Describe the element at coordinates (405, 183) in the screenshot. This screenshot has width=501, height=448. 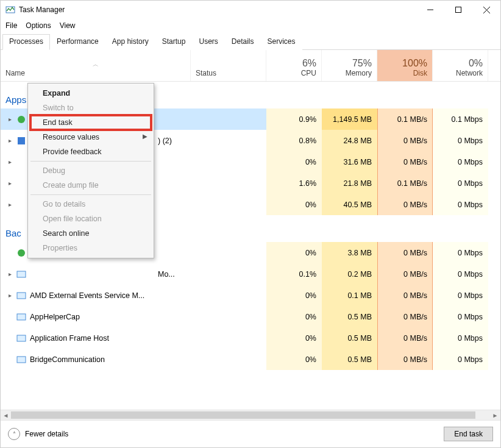
I see `disk-value: 0.1 MB/s` at that location.